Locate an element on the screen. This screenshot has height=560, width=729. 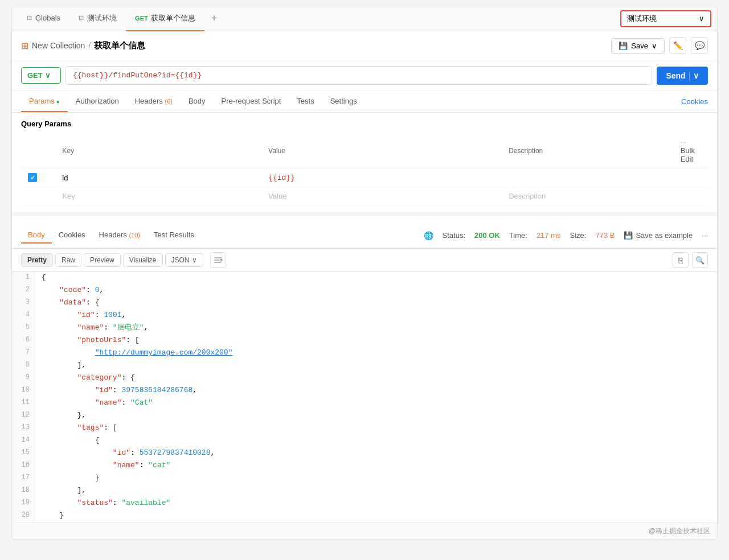
json-line: 1{ is located at coordinates (364, 278).